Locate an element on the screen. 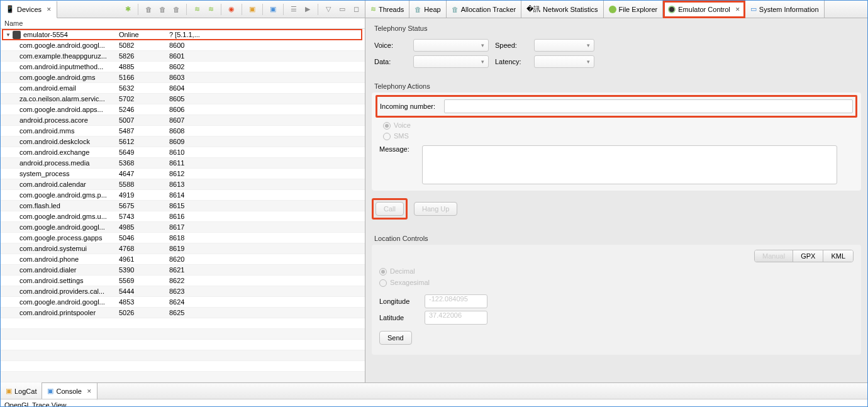  device-name: emulator-5554 is located at coordinates (71, 35).